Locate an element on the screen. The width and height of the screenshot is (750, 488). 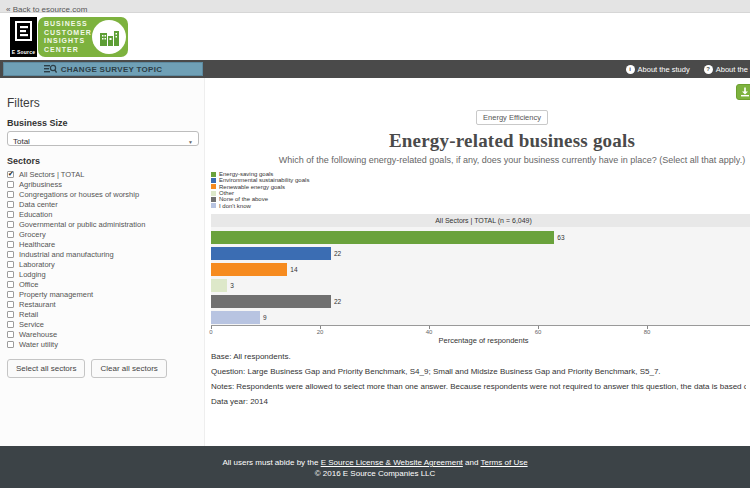
sector-checkbox-row: Office is located at coordinates (106, 284).